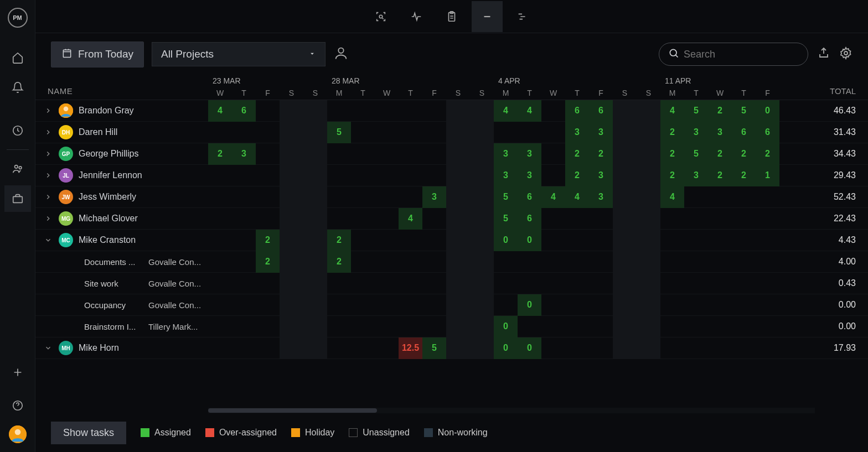 Image resolution: width=868 pixels, height=452 pixels. What do you see at coordinates (108, 154) in the screenshot?
I see `person-name: George Phillips` at bounding box center [108, 154].